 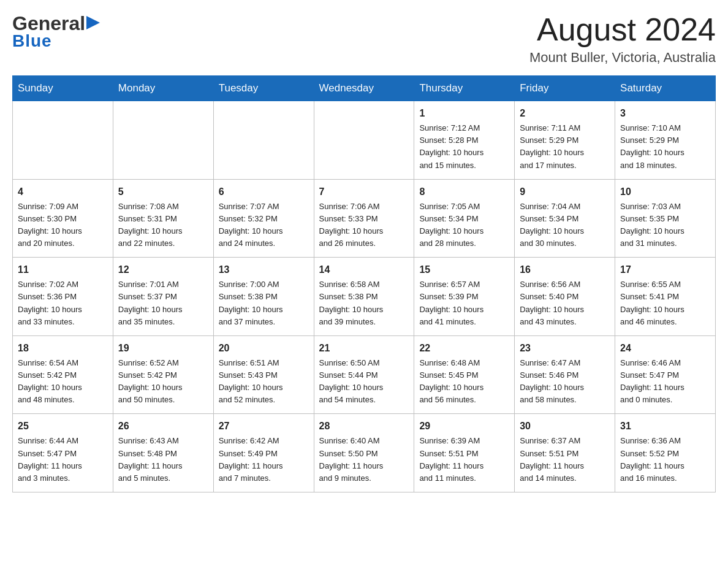 I want to click on day-number: 24, so click(x=665, y=348).